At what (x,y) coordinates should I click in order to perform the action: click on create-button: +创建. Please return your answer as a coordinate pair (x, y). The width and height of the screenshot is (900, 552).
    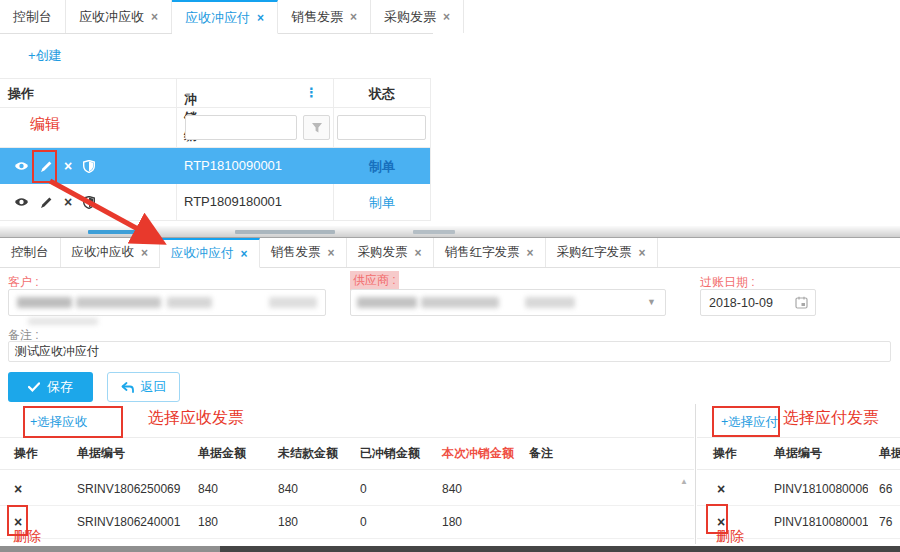
    Looking at the image, I should click on (45, 56).